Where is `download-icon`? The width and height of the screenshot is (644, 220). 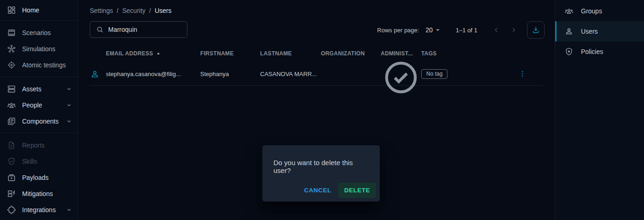
download-icon is located at coordinates (536, 30).